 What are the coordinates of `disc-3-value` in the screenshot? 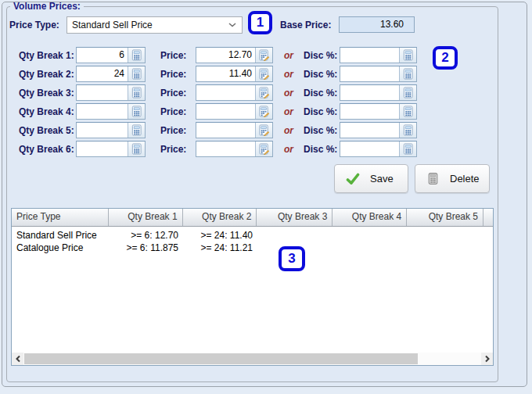 It's located at (369, 92).